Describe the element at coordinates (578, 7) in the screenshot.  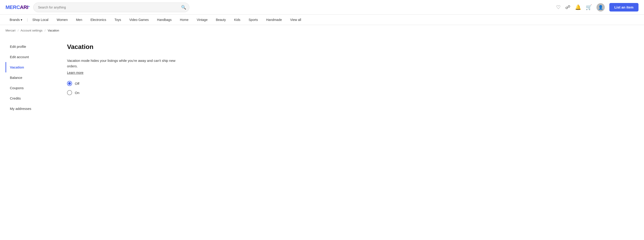
I see `notifications-icon: 🔔` at that location.